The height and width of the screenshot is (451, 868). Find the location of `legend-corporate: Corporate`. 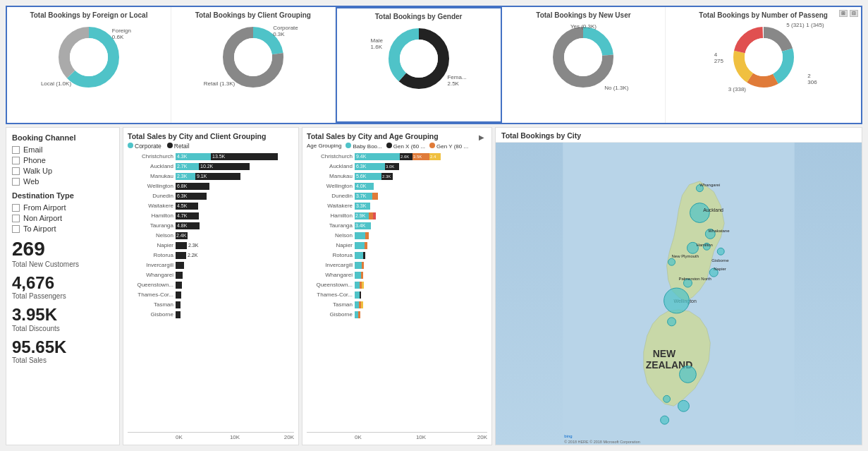

legend-corporate: Corporate is located at coordinates (145, 146).